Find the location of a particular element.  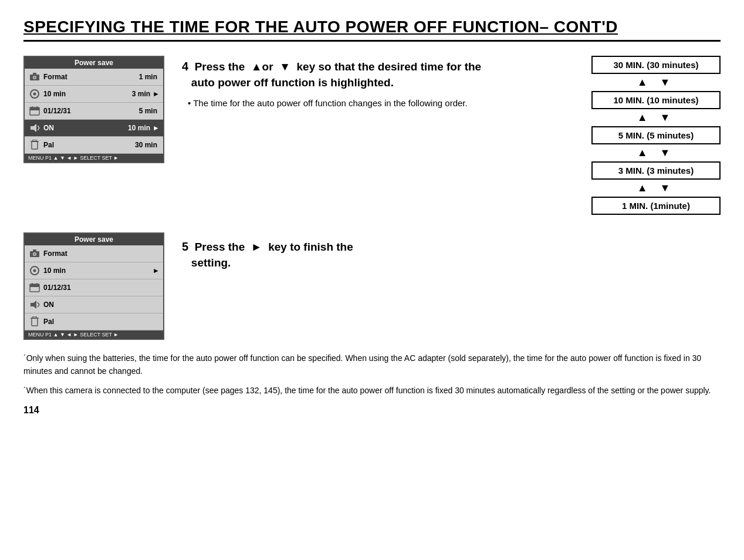

note-2: ´When this camera is connected to the co… is located at coordinates (372, 390).